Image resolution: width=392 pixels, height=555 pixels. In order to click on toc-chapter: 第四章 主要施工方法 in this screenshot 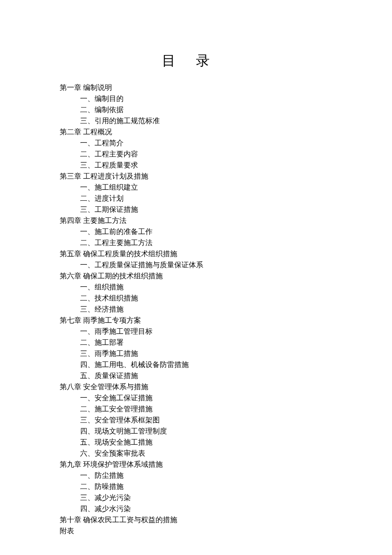, I will do `click(196, 221)`.